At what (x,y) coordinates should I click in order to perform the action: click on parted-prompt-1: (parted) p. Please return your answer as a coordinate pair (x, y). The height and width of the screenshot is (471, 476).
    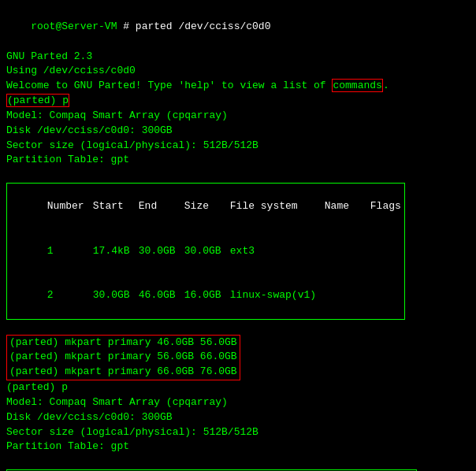
    Looking at the image, I should click on (238, 101).